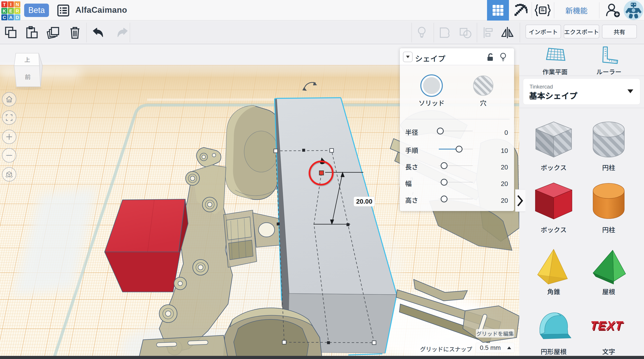 This screenshot has height=359, width=644. What do you see at coordinates (36, 10) in the screenshot?
I see `beta-badge: Beta` at bounding box center [36, 10].